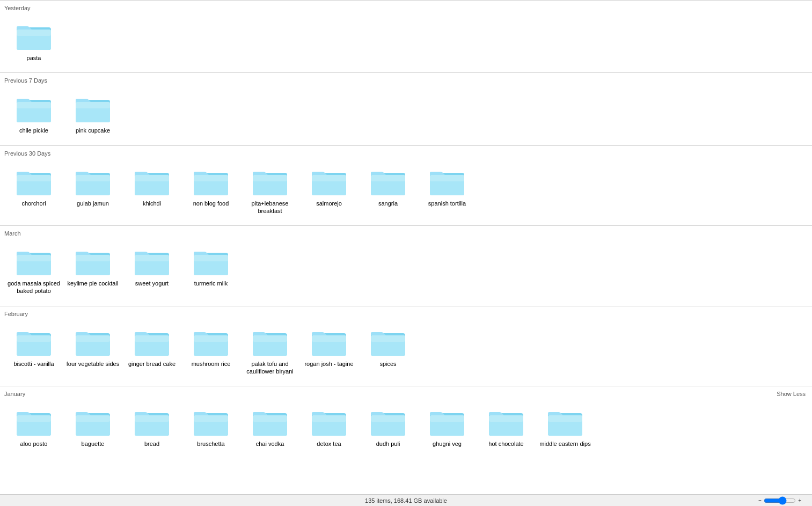  Describe the element at coordinates (93, 428) in the screenshot. I see `folder-item: baguette` at that location.